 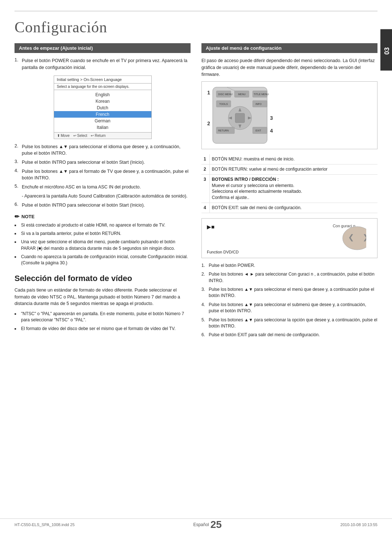 What do you see at coordinates (242, 94) in the screenshot?
I see `svg-text: MENU` at bounding box center [242, 94].